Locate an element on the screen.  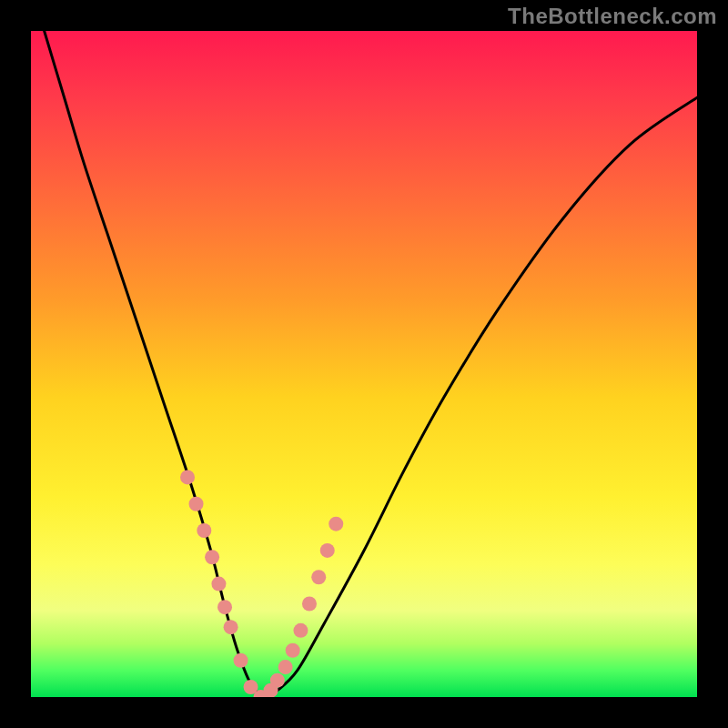
highlight-dots is located at coordinates (262, 583).